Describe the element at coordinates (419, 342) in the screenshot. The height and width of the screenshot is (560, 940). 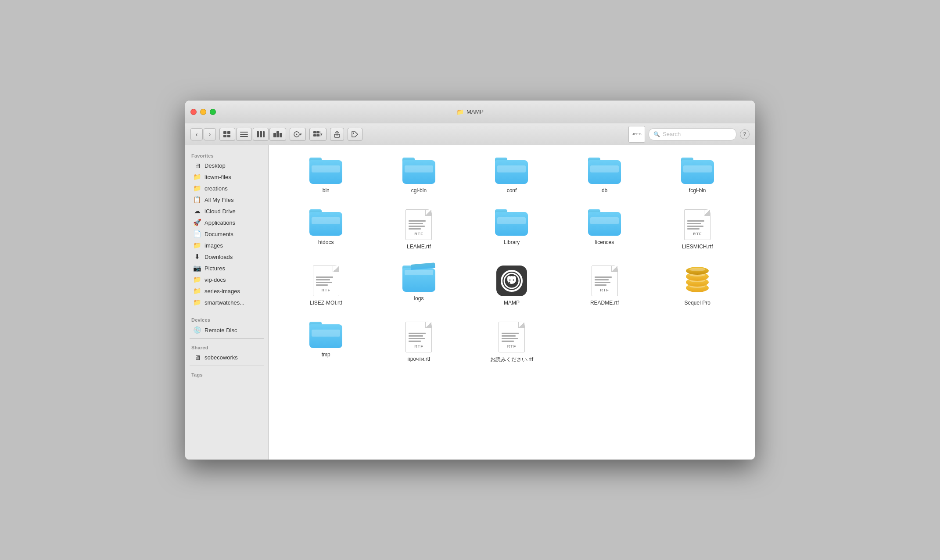
I see `file-item-prochti-rtf: RTF прочти.rtf` at that location.